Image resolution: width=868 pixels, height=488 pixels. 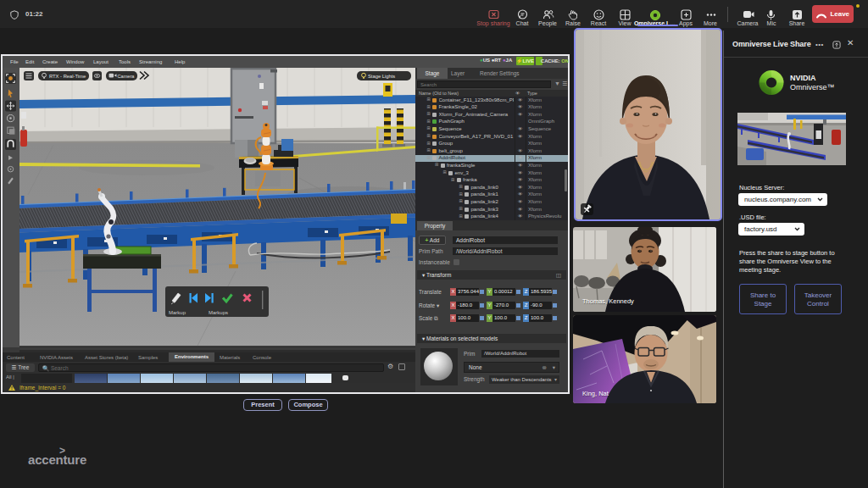 What do you see at coordinates (68, 76) in the screenshot?
I see `svg-text: RTX - Real-Time` at bounding box center [68, 76].